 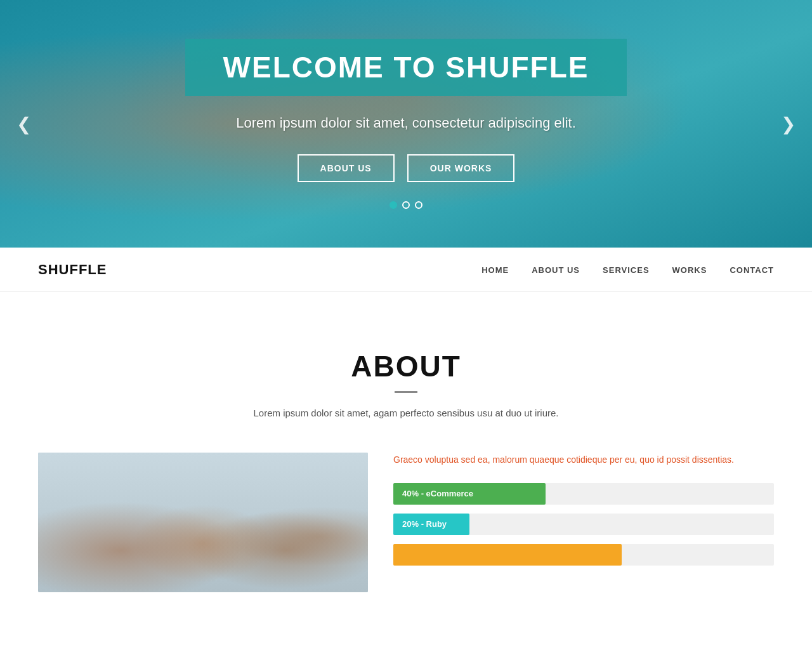 I want to click on navbar: SHUFFLE HOME ABOUT US SERVICES WORKS CON…, so click(x=406, y=270).